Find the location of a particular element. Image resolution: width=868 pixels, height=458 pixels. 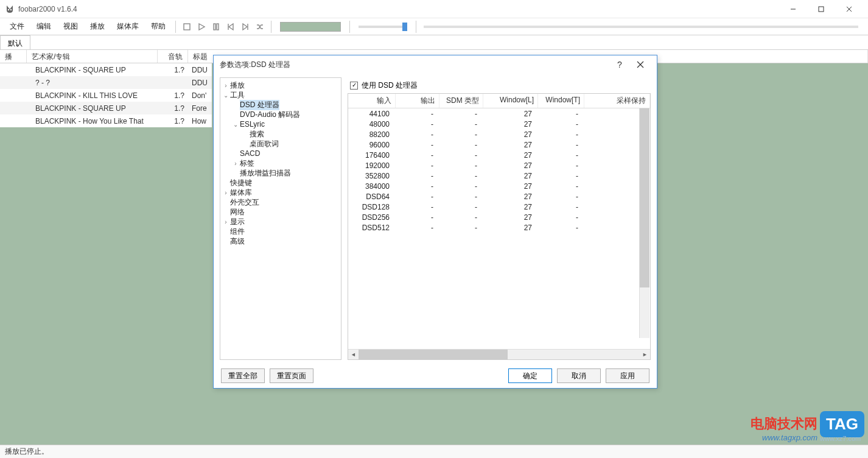

grid-header: SDM 类型 is located at coordinates (461, 101).